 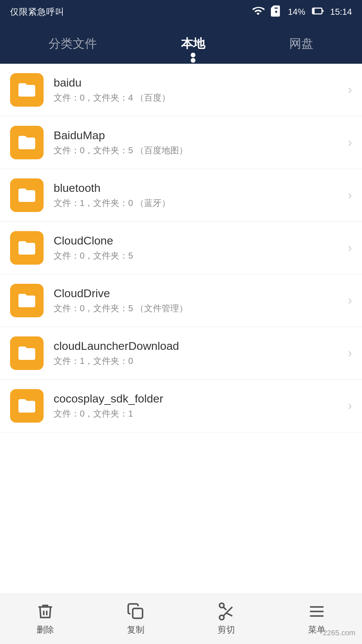 I want to click on header-tabs: 分类文件 本地 网盘, so click(x=181, y=44).